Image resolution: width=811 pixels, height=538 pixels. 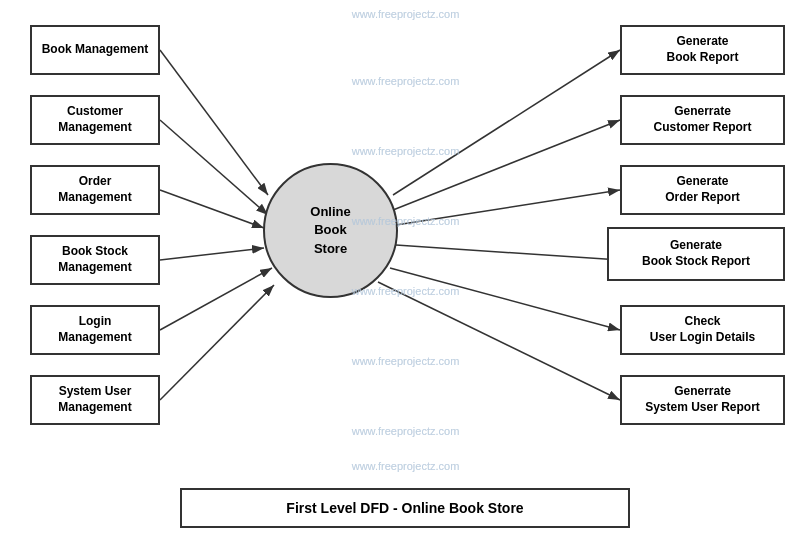 I want to click on check-login-label: CheckUser Login Details, so click(x=702, y=330).